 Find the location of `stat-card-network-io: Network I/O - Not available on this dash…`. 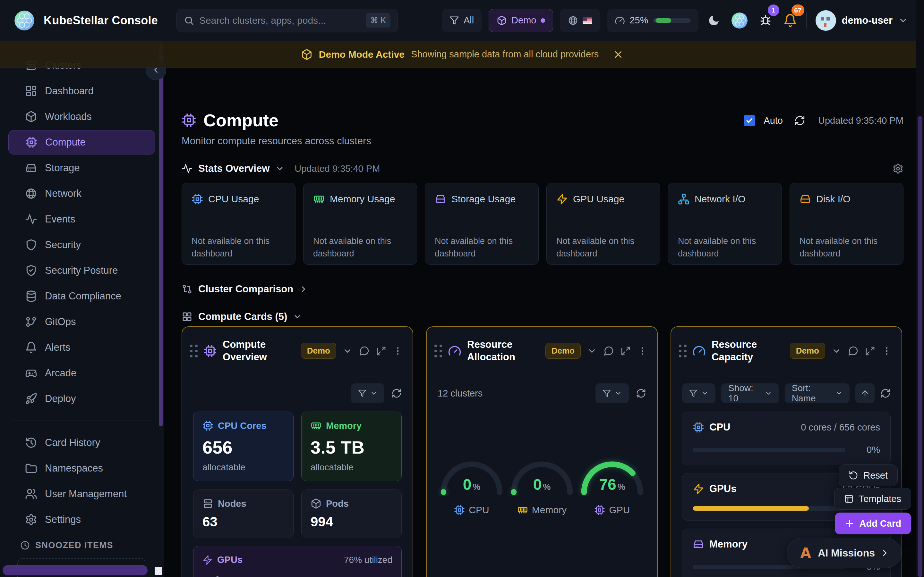

stat-card-network-io: Network I/O - Not available on this dash… is located at coordinates (725, 224).